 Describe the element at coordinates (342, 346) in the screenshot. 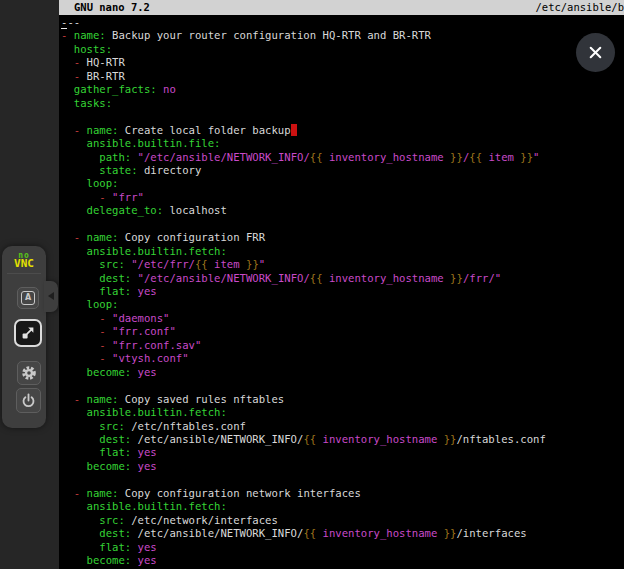

I see `editor-line: - "frr.conf.sav"` at that location.